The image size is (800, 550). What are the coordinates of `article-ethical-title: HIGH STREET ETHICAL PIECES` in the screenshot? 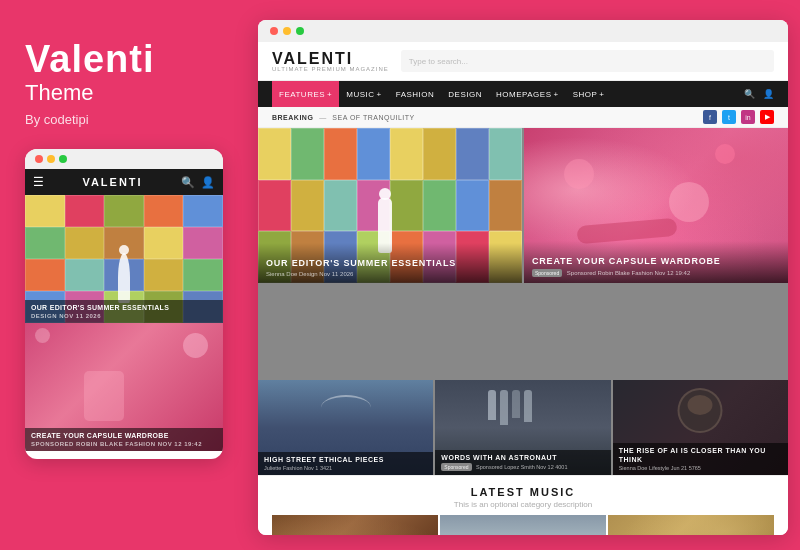 It's located at (346, 460).